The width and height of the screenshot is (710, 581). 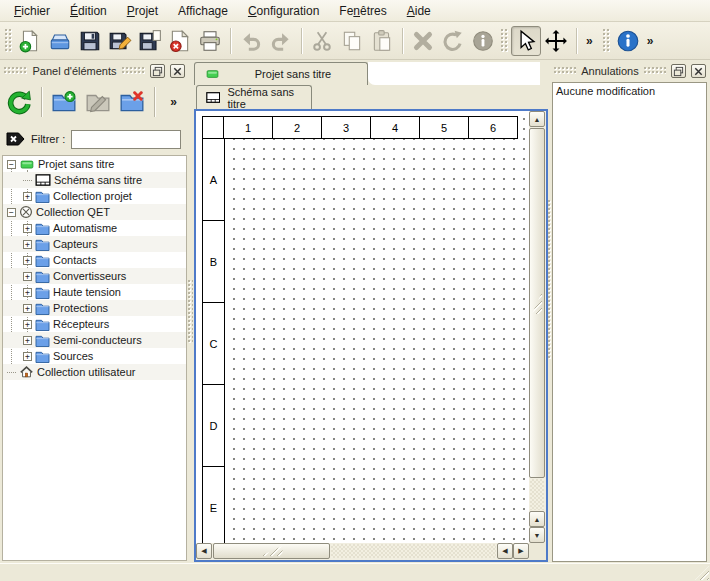 I want to click on save-all-button, so click(x=150, y=41).